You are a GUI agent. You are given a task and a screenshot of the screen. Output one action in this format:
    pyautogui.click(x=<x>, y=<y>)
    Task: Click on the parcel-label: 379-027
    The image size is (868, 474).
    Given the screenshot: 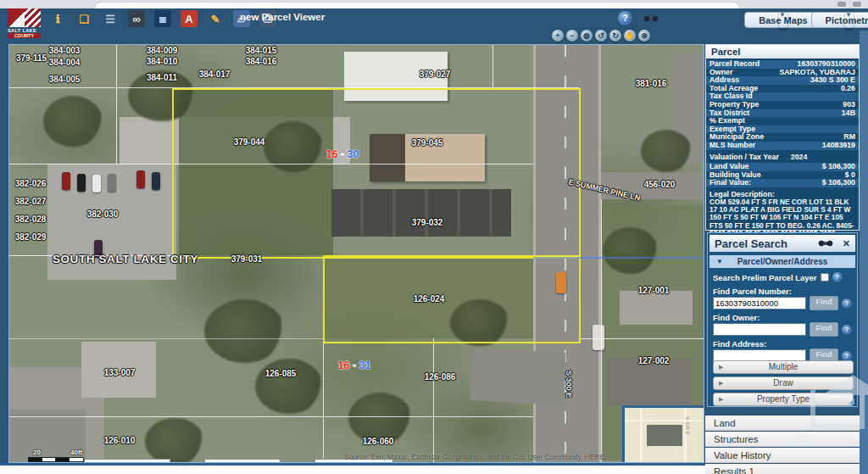 What is the action you would take?
    pyautogui.click(x=436, y=75)
    